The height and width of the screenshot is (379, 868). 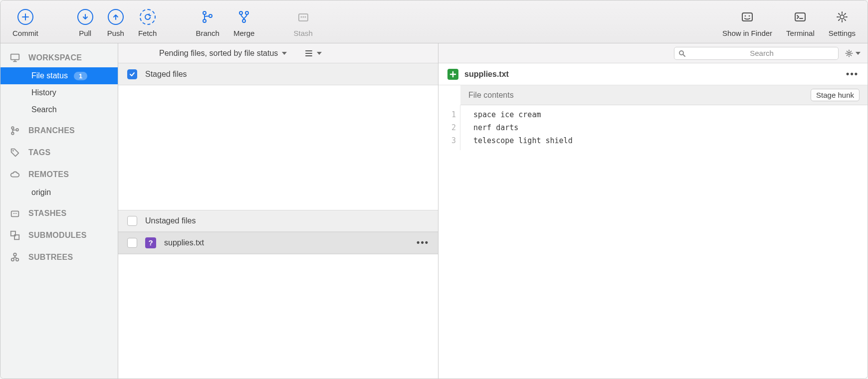 I want to click on staged-files-list, so click(x=278, y=148).